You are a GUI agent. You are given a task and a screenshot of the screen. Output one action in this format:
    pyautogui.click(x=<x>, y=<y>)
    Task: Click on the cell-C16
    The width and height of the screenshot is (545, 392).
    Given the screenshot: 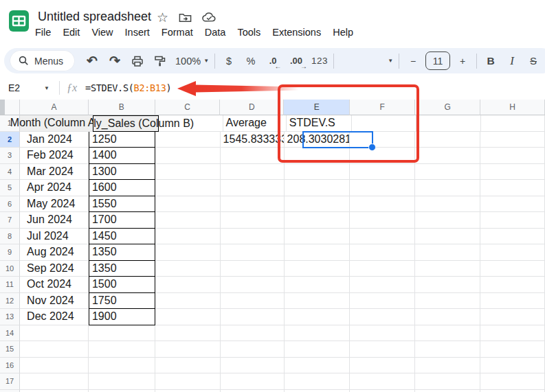 What is the action you would take?
    pyautogui.click(x=188, y=366)
    